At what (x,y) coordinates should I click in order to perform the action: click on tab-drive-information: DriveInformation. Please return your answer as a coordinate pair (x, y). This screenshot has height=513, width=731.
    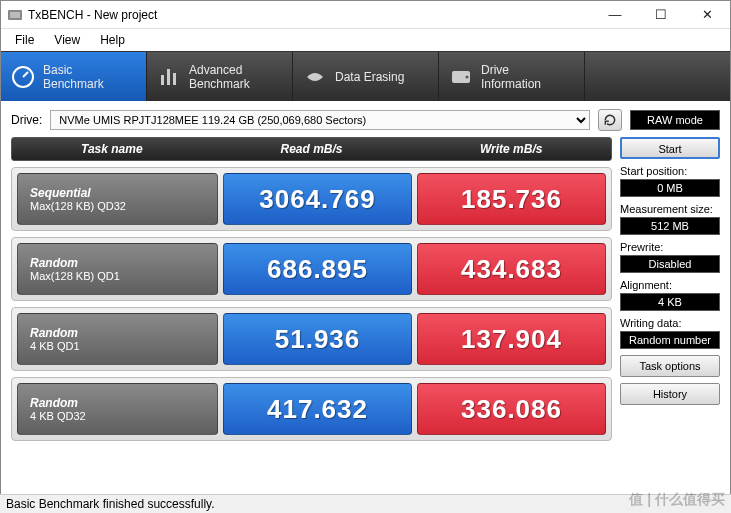
    Looking at the image, I should click on (512, 76).